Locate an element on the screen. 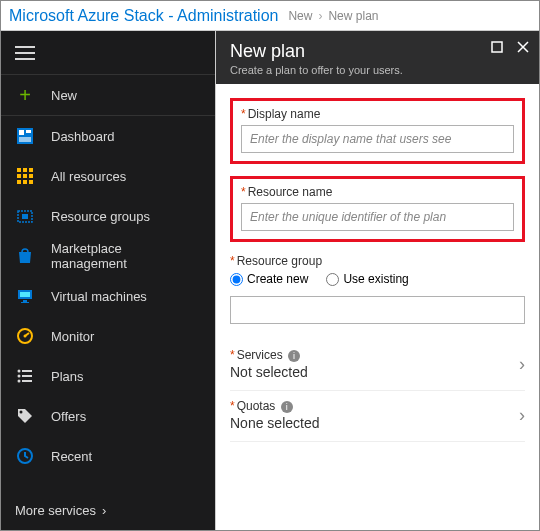 This screenshot has height=531, width=540. sidebar-item-new: + New is located at coordinates (108, 95).